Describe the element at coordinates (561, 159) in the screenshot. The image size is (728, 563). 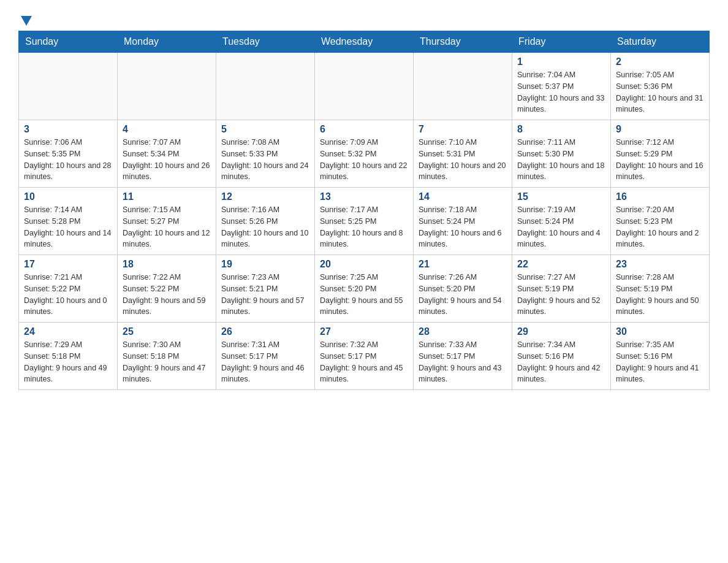
I see `day-info: Sunrise: 7:11 AMSunset: 5:30 PMDaylight:…` at that location.